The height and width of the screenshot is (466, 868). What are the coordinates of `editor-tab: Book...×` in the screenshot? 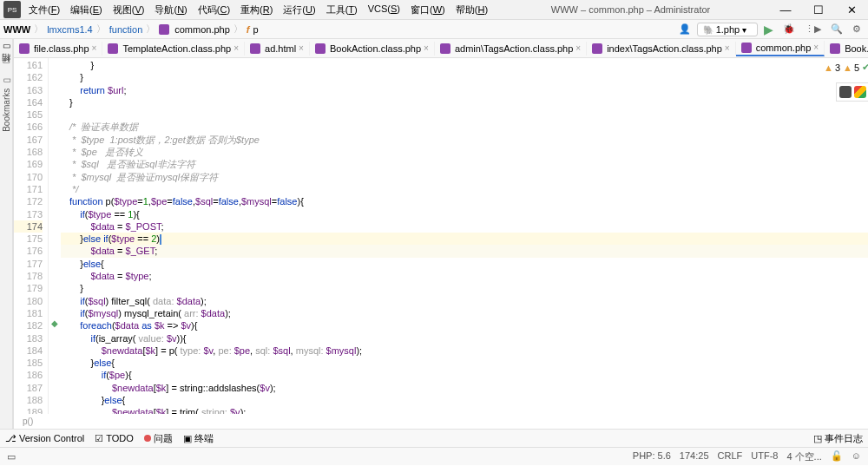 It's located at (846, 49).